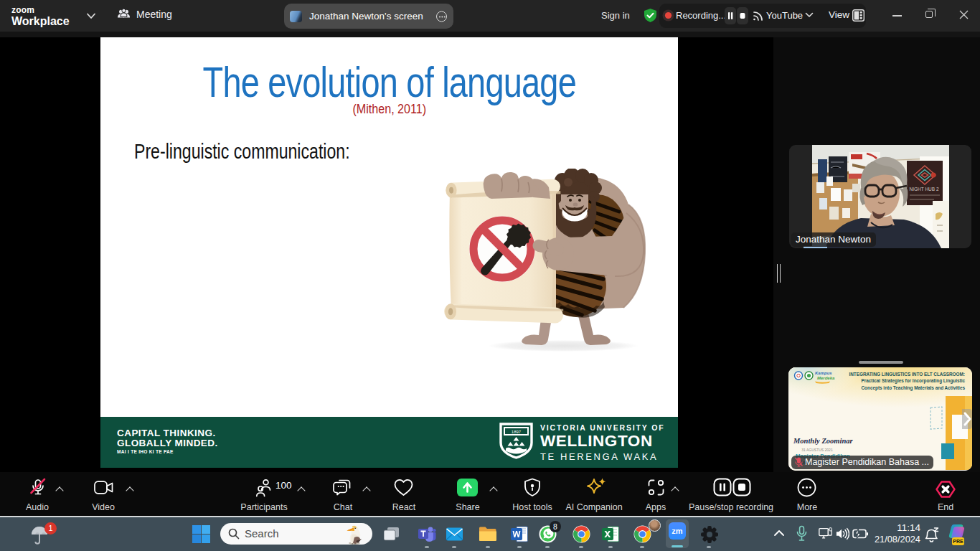  What do you see at coordinates (924, 189) in the screenshot?
I see `svg-text: NIGHT HUB 2` at bounding box center [924, 189].